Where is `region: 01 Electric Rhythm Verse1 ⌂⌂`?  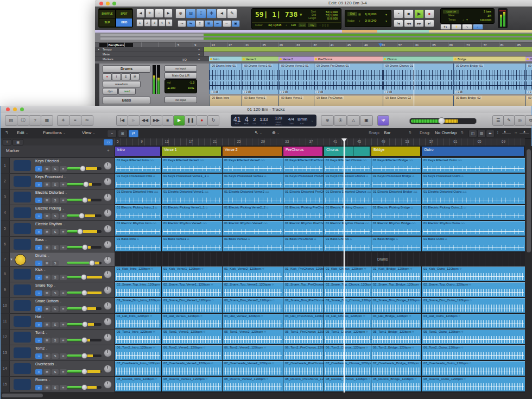 region: 01 Electric Rhythm Verse1 ⌂⌂ is located at coordinates (192, 228).